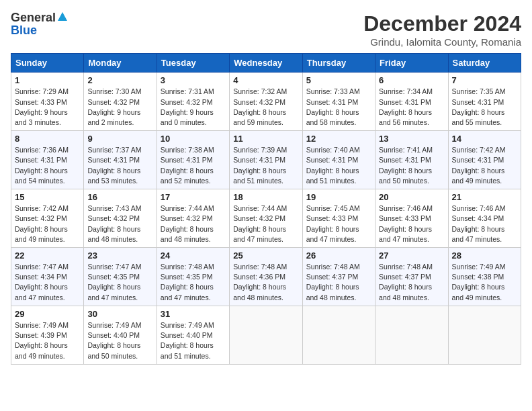 The width and height of the screenshot is (532, 411). What do you see at coordinates (48, 63) in the screenshot?
I see `calendar-header-sunday: Sunday` at bounding box center [48, 63].